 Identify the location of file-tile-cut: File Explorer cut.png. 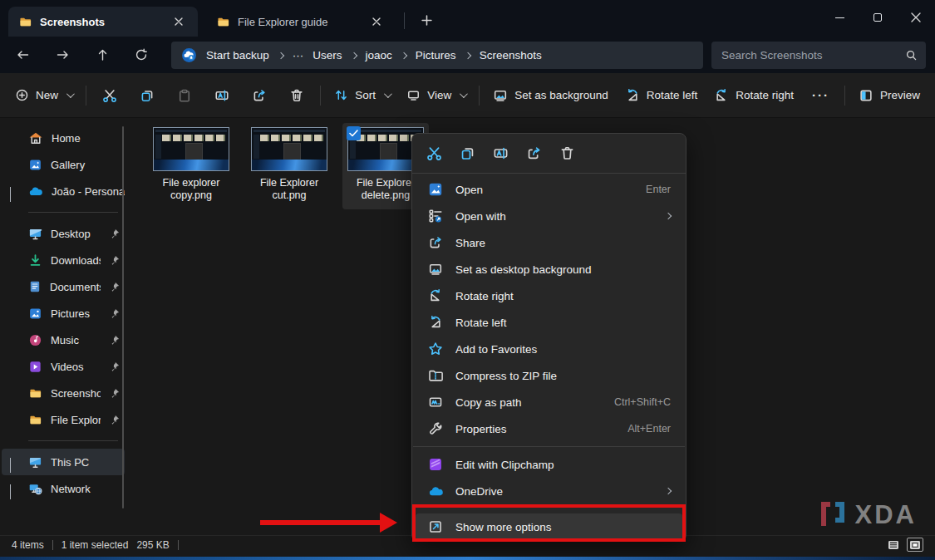
(289, 163).